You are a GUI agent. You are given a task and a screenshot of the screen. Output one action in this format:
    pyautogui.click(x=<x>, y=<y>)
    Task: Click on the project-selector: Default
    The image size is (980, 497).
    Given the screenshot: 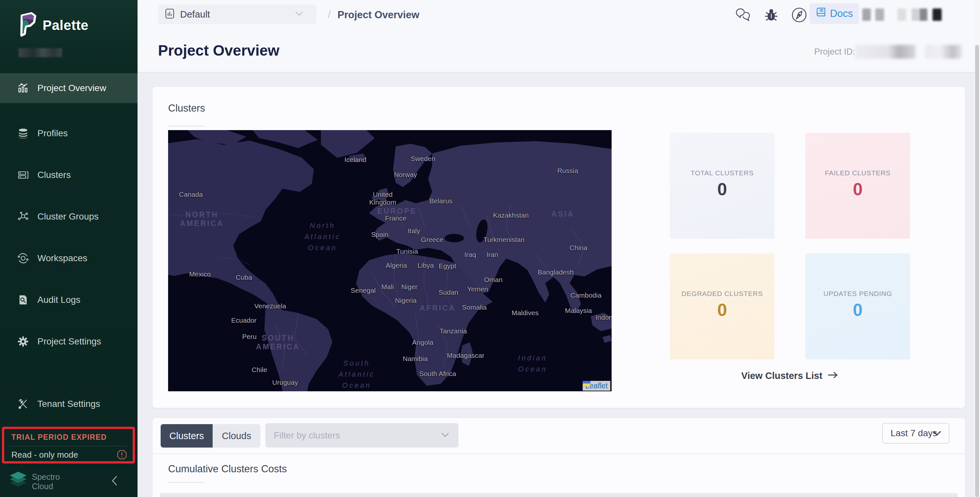 What is the action you would take?
    pyautogui.click(x=237, y=14)
    